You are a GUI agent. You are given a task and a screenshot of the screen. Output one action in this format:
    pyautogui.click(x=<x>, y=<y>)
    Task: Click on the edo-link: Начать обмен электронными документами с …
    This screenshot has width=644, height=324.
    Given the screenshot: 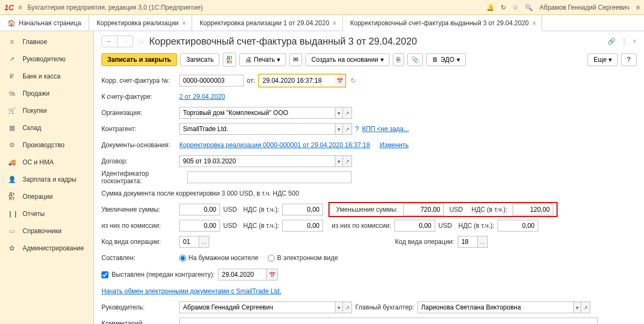 What is the action you would take?
    pyautogui.click(x=191, y=291)
    